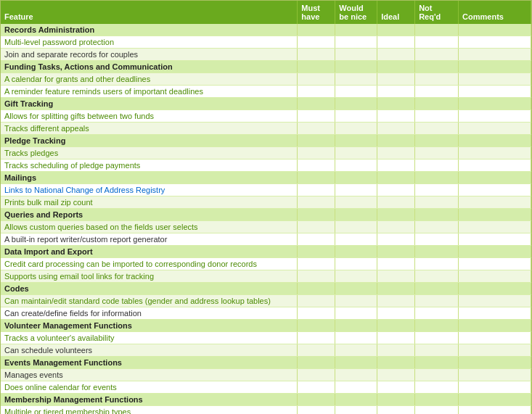 This screenshot has width=532, height=414. What do you see at coordinates (150, 338) in the screenshot?
I see `feature-cell: Tracks a volunteer's availability` at bounding box center [150, 338].